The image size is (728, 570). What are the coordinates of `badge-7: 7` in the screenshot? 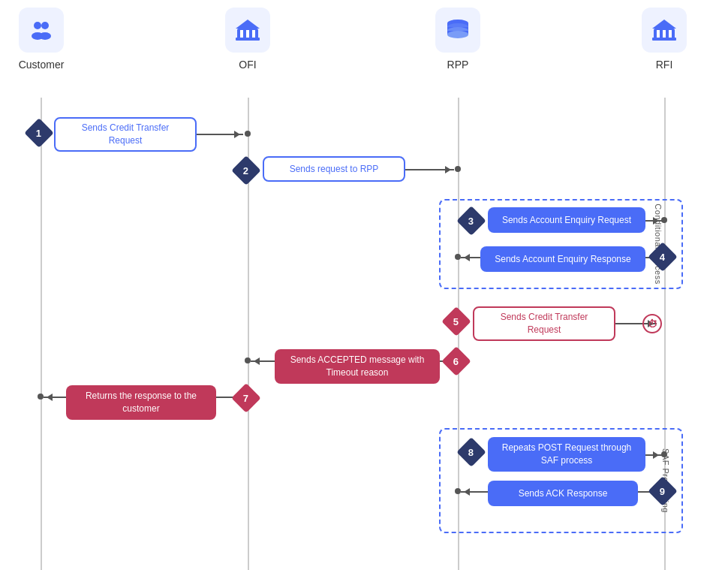 It's located at (246, 398).